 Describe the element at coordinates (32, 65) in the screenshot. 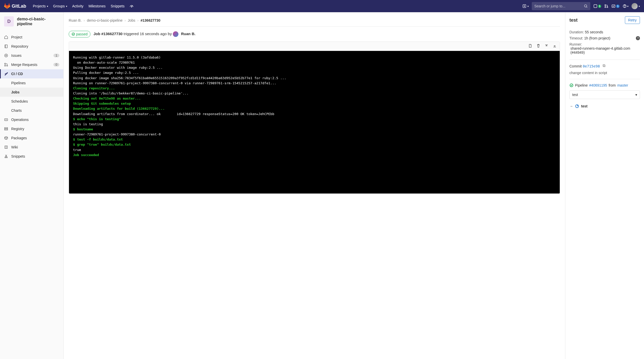

I see `sidebar-item-merge-requests: Merge Requests0` at that location.